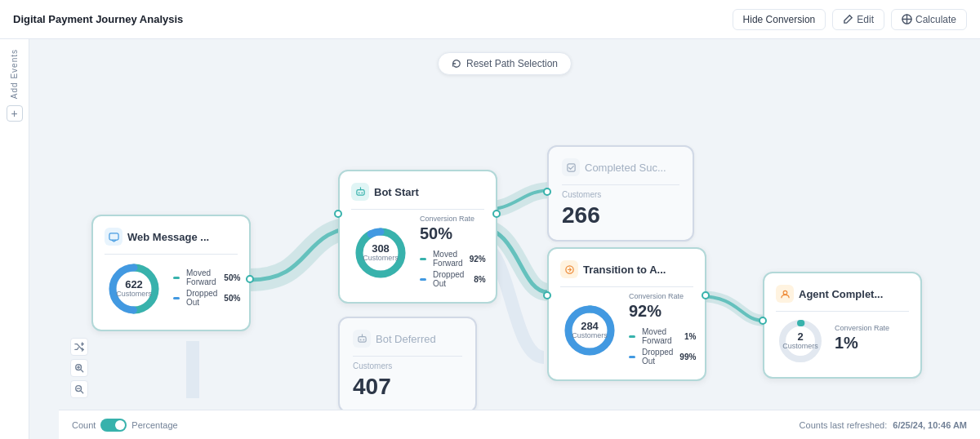 This screenshot has height=439, width=980. I want to click on transition-donut: 284 Customers, so click(590, 330).